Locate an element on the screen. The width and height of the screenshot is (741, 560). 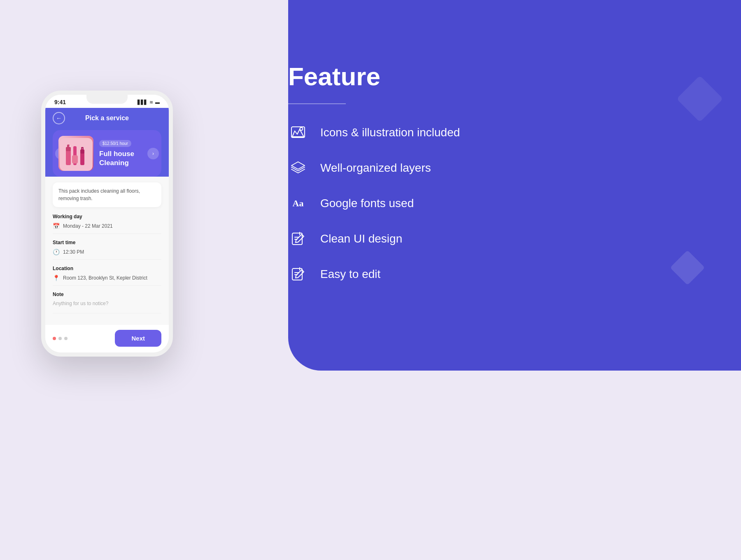
feature-item-fonts: Aa Google fonts used is located at coordinates (412, 203).